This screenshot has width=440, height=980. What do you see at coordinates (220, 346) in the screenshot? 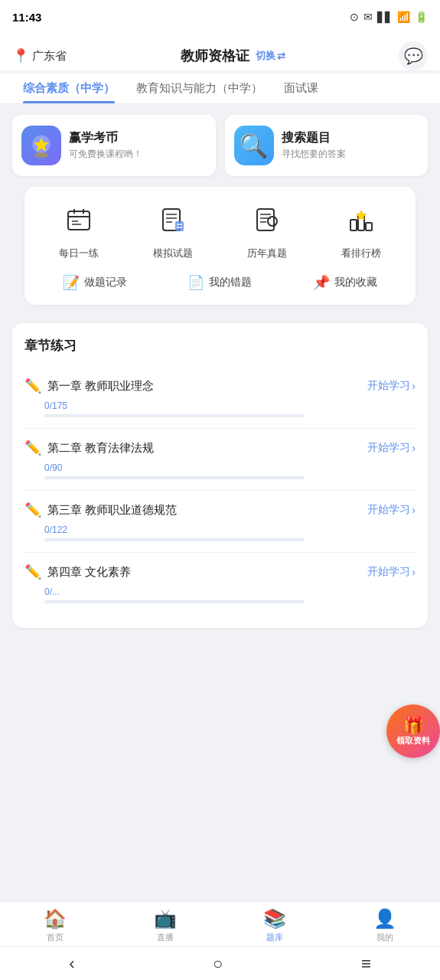
I see `chapter-section-title: 章节练习` at bounding box center [220, 346].